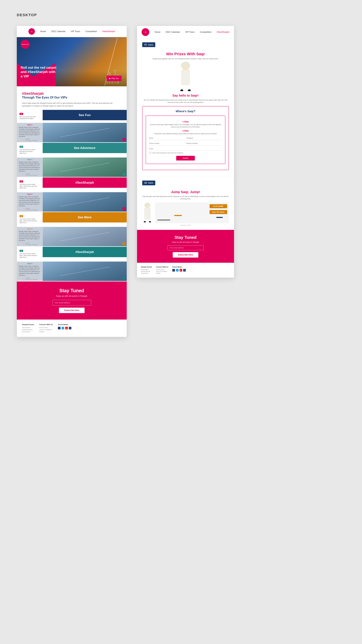 Image resolution: width=362 pixels, height=644 pixels. Describe the element at coordinates (192, 216) in the screenshot. I see `platforms` at that location.